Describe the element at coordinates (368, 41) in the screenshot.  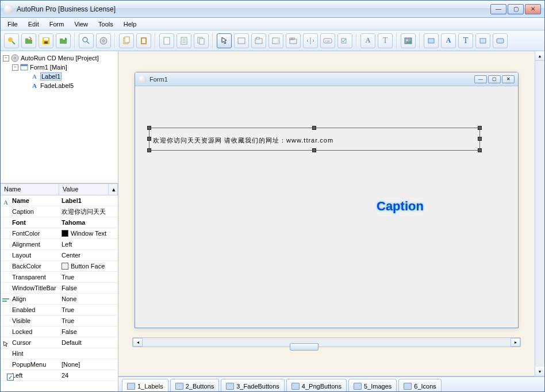
I see `toolbar-label-a-icon: A` at that location.